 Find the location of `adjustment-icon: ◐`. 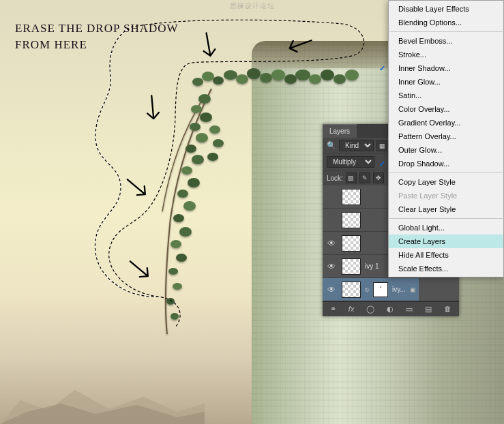

adjustment-icon: ◐ is located at coordinates (390, 309).